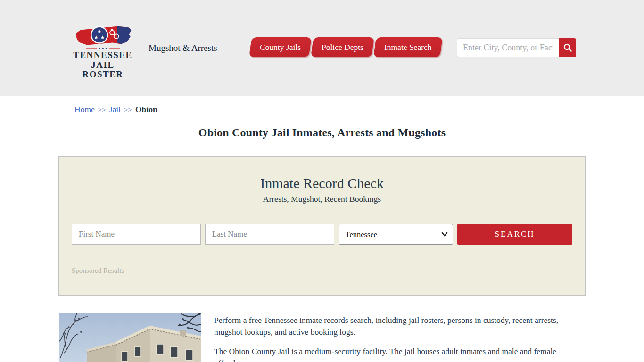 The image size is (644, 362). What do you see at coordinates (393, 337) in the screenshot?
I see `intro-copy: Perform a free Tennessee inmate records …` at bounding box center [393, 337].